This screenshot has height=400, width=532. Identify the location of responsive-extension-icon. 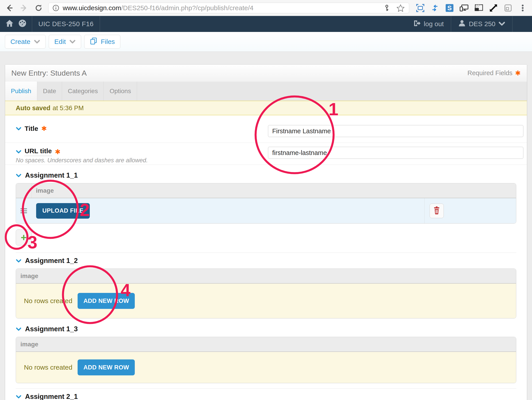
(479, 8).